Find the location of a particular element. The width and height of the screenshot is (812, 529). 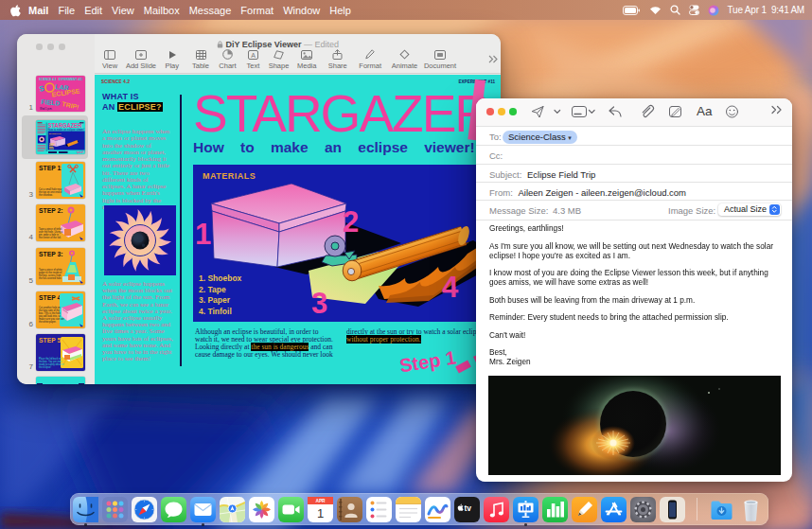

svg-text: Wed 1 p.m. is located at coordinates (45, 109).